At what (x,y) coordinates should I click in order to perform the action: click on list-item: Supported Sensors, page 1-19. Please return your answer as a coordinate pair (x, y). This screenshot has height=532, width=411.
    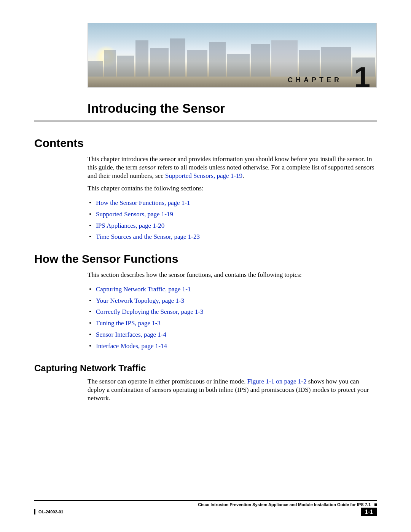
    Looking at the image, I should click on (232, 214).